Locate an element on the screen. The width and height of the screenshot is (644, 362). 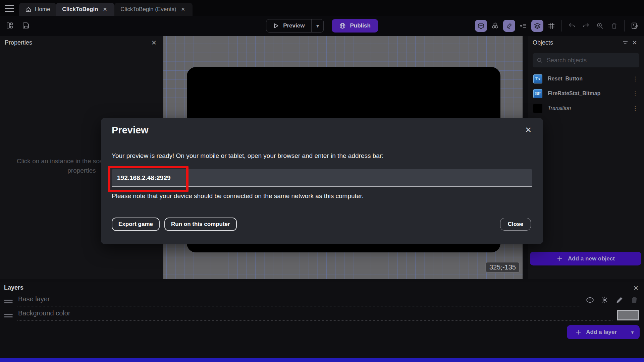
layer-name-field: Background color is located at coordinates (315, 315).